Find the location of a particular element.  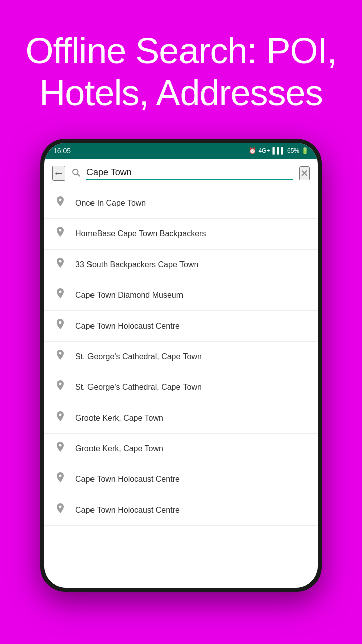

status-signal: 4G+ is located at coordinates (264, 151).